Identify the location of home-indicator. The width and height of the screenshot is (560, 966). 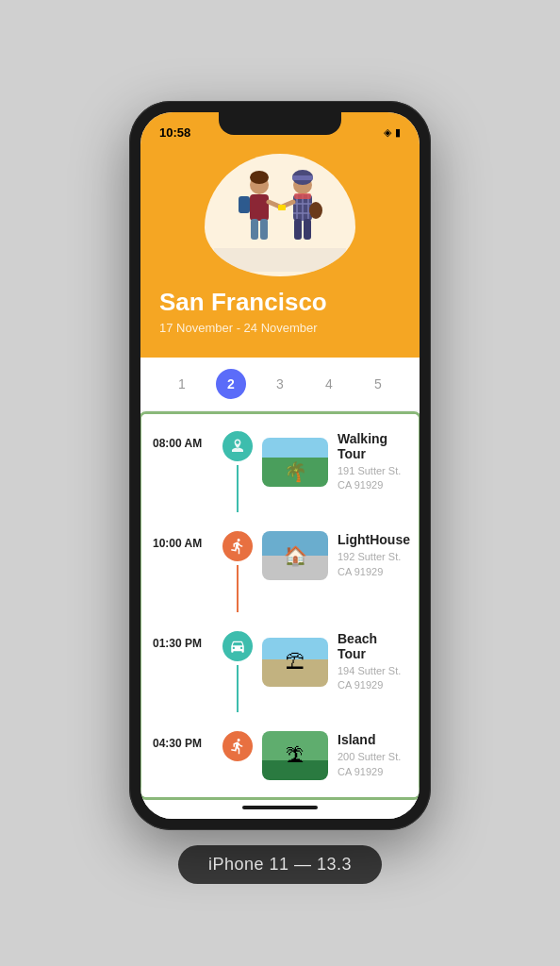
(280, 808).